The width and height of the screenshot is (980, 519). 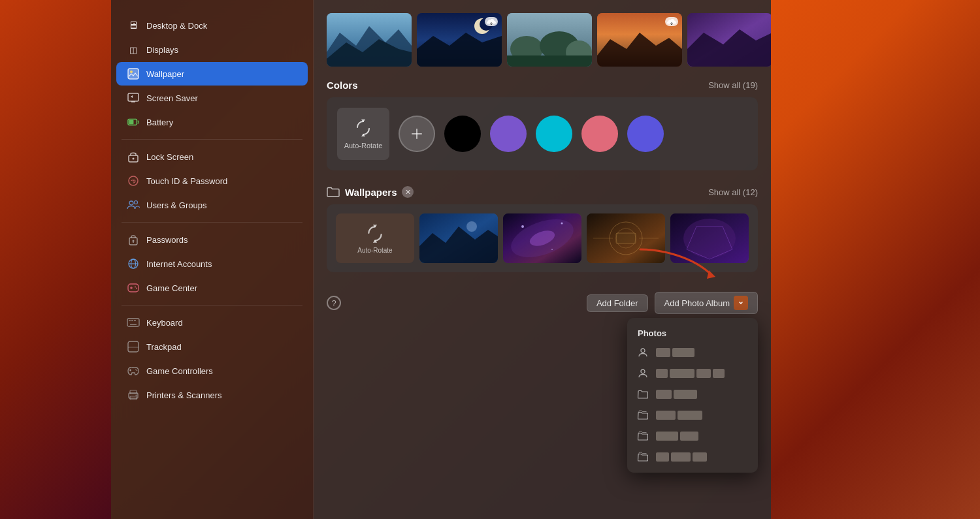 What do you see at coordinates (167, 240) in the screenshot?
I see `sidebar-label-passwords: Passwords` at bounding box center [167, 240].